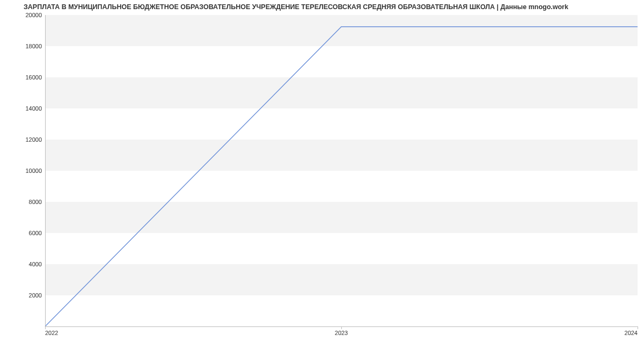 This screenshot has width=644, height=349. I want to click on y-tick-label: 2000, so click(26, 295).